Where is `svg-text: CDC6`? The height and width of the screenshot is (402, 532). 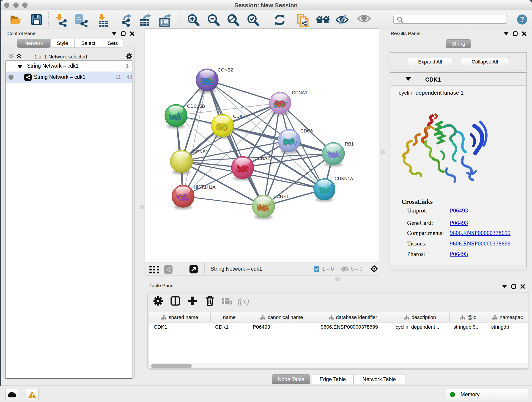 svg-text: CDC6 is located at coordinates (306, 131).